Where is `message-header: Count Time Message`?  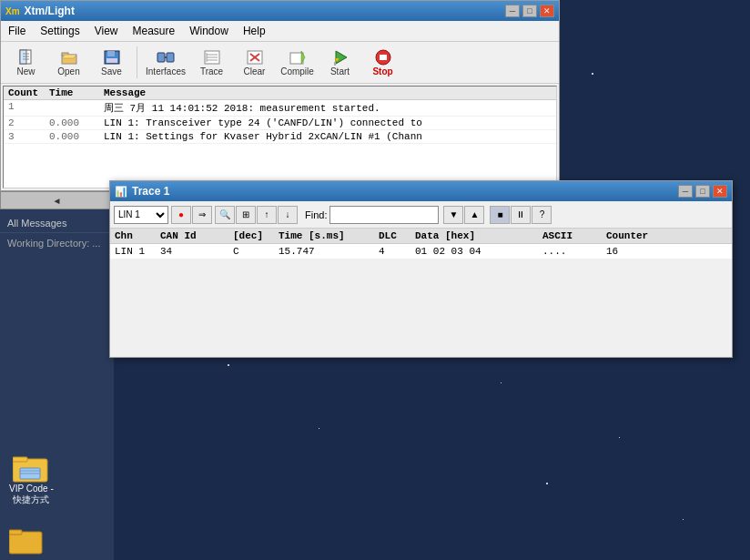 message-header: Count Time Message is located at coordinates (280, 93).